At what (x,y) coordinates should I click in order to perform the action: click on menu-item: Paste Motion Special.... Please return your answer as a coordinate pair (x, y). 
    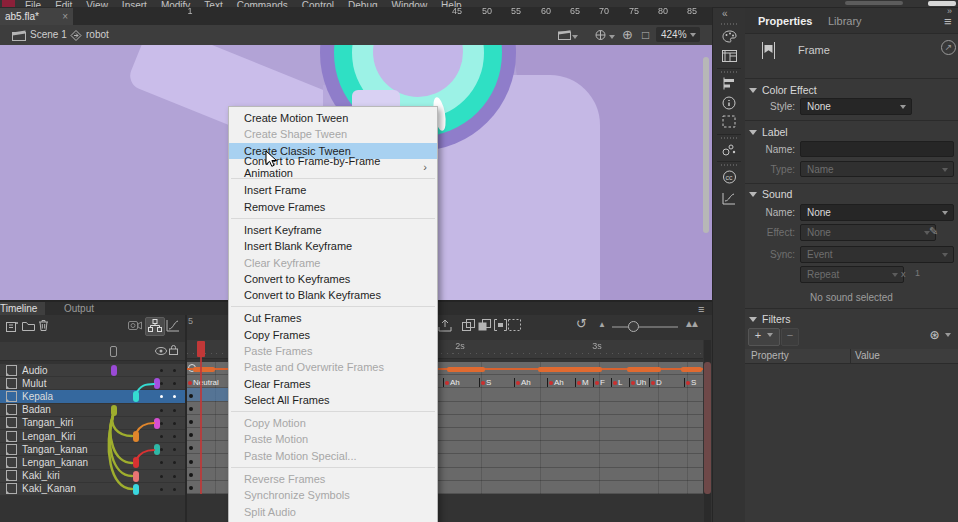
    Looking at the image, I should click on (333, 456).